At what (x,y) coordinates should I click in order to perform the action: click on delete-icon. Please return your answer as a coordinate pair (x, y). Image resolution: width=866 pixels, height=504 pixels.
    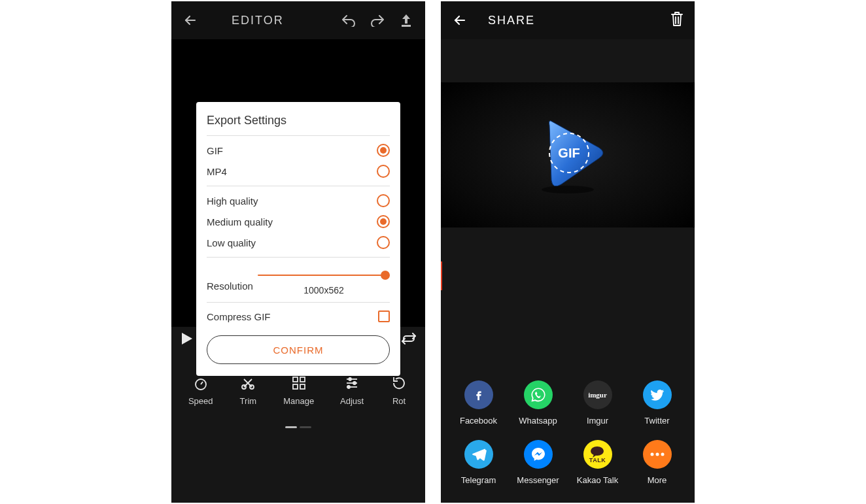
    Looking at the image, I should click on (677, 20).